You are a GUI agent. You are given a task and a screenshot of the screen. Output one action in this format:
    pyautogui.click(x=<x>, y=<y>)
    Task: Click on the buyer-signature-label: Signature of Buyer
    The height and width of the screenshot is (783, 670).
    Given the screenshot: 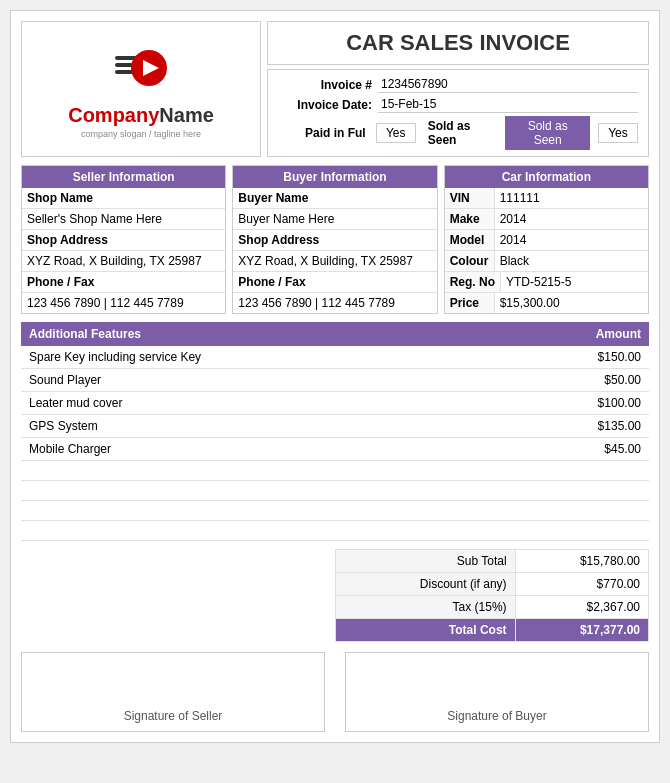 What is the action you would take?
    pyautogui.click(x=496, y=716)
    